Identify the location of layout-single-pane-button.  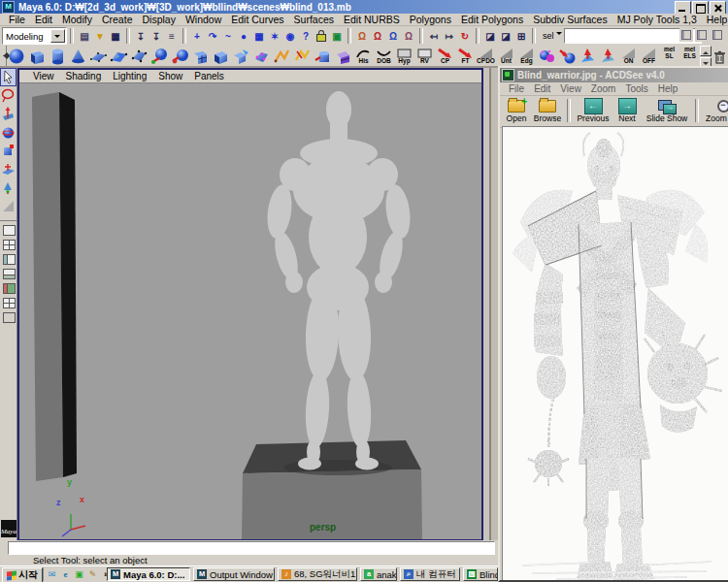
(8, 231).